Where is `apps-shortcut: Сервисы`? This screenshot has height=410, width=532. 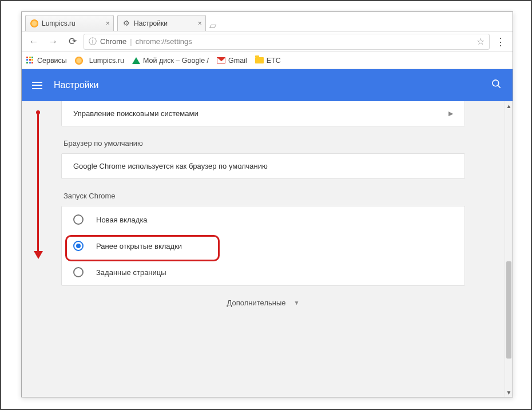
apps-shortcut: Сервисы is located at coordinates (47, 61).